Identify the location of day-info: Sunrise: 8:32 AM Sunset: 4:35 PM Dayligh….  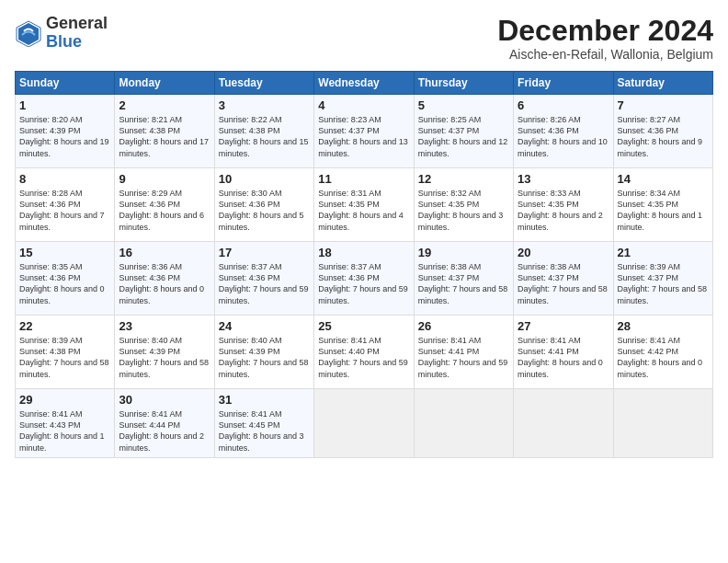
(463, 210).